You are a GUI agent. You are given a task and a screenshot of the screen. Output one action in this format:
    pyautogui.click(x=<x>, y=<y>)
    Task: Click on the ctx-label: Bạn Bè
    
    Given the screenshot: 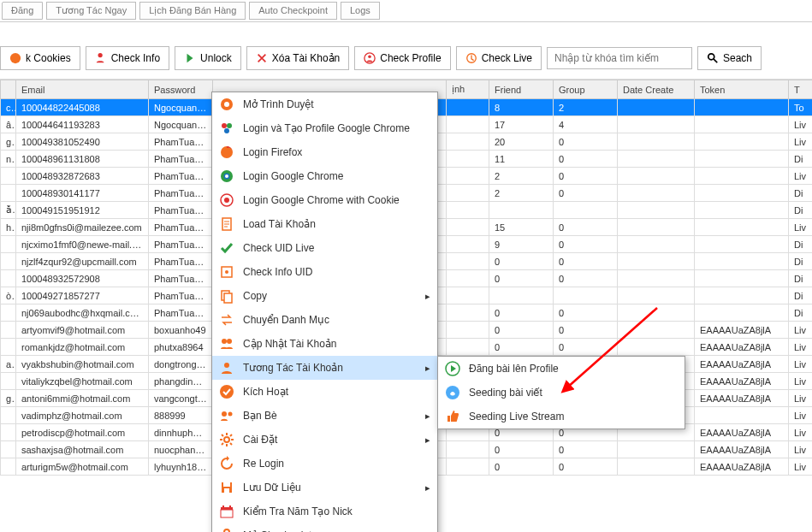 What is the action you would take?
    pyautogui.click(x=260, y=416)
    